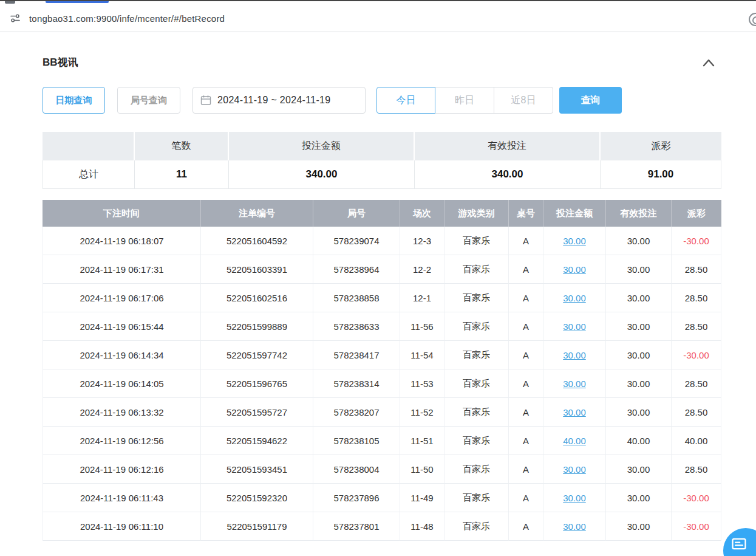 The width and height of the screenshot is (756, 556). I want to click on cell-order-no: 522051594622, so click(257, 441).